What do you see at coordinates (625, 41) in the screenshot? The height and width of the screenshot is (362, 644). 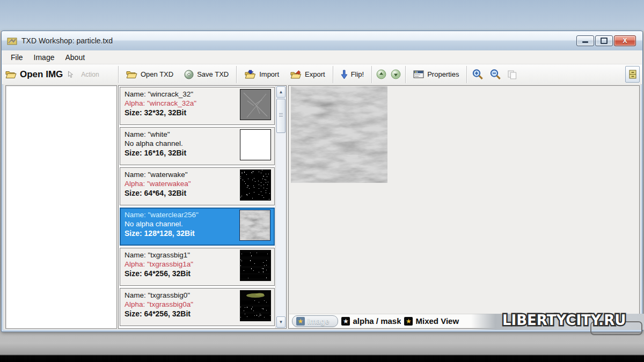 I see `close-button: X` at bounding box center [625, 41].